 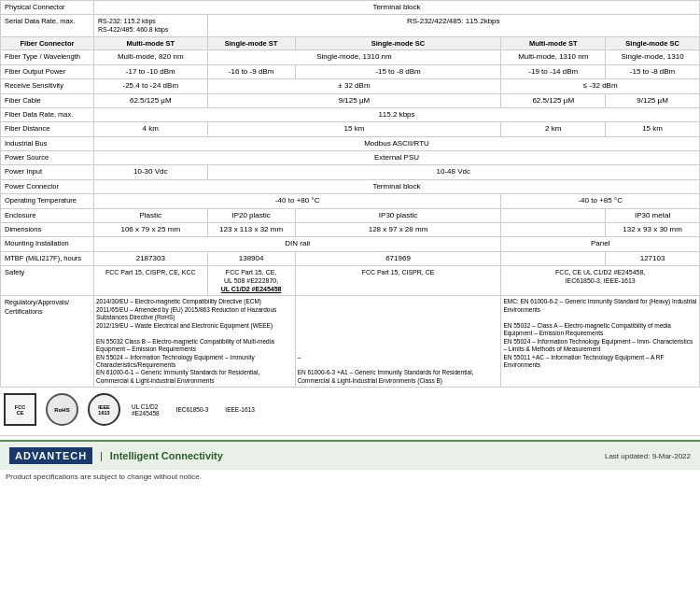 I want to click on row-label: Industrial Bus, so click(x=48, y=144).